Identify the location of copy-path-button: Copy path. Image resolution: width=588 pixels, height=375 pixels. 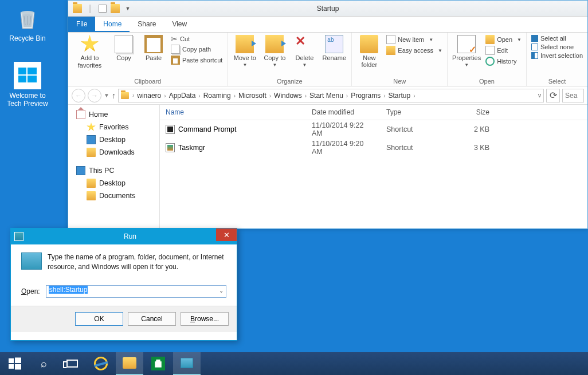
(197, 49).